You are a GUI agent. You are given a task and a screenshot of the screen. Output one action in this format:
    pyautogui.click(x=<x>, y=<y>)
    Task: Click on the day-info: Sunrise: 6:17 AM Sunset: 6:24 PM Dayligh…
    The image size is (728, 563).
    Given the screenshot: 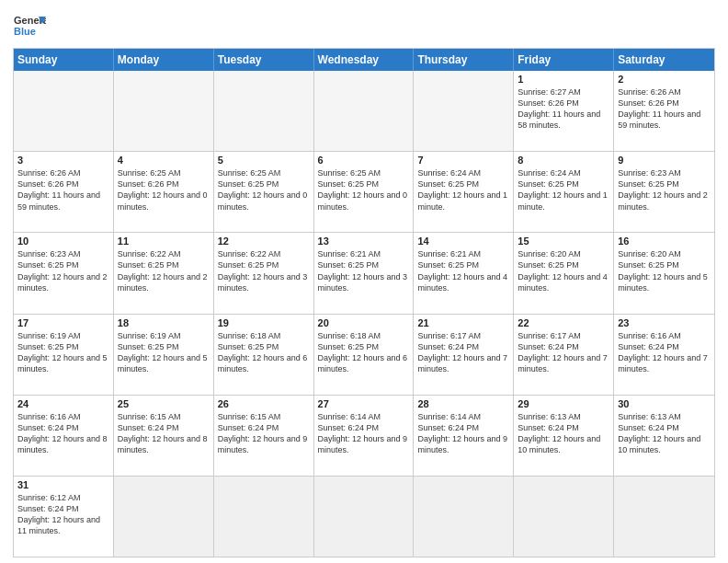 What is the action you would take?
    pyautogui.click(x=463, y=353)
    